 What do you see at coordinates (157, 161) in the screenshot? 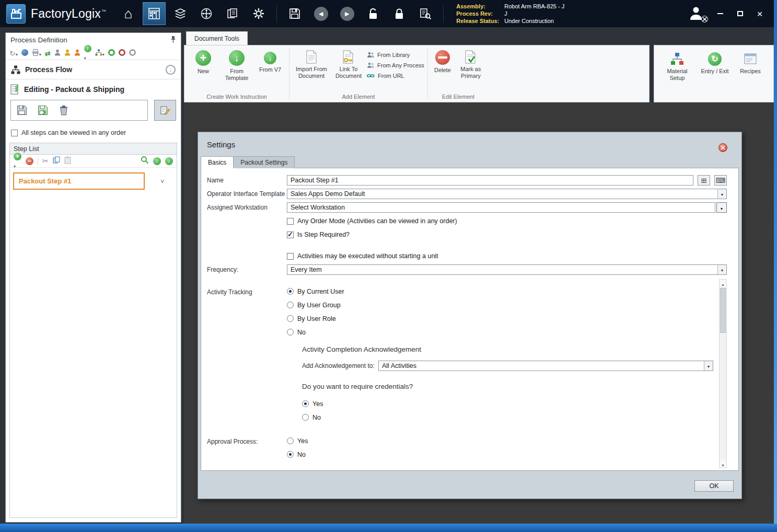
I see `move-up-button` at bounding box center [157, 161].